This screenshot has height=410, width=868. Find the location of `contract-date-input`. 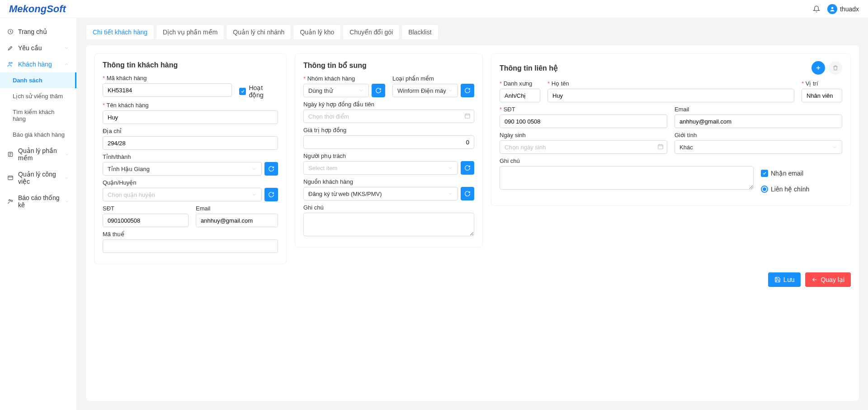

contract-date-input is located at coordinates (389, 116).